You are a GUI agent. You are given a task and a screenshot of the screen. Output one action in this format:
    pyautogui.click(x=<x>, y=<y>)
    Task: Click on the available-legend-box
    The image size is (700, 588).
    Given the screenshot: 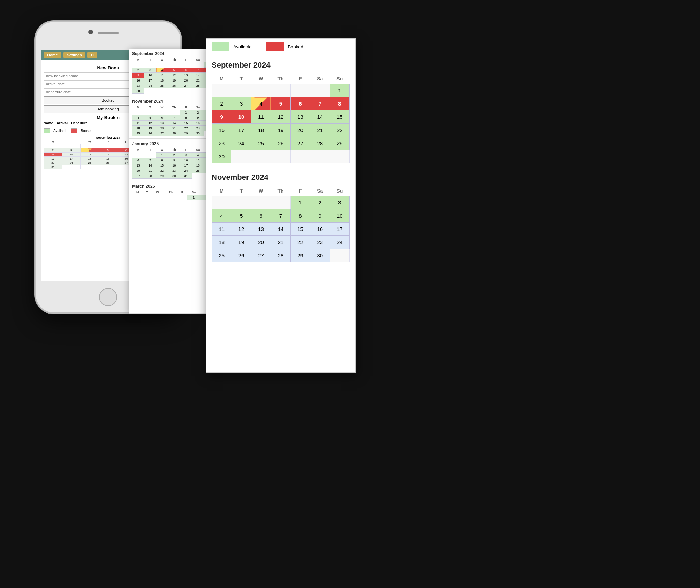 What is the action you would take?
    pyautogui.click(x=47, y=131)
    